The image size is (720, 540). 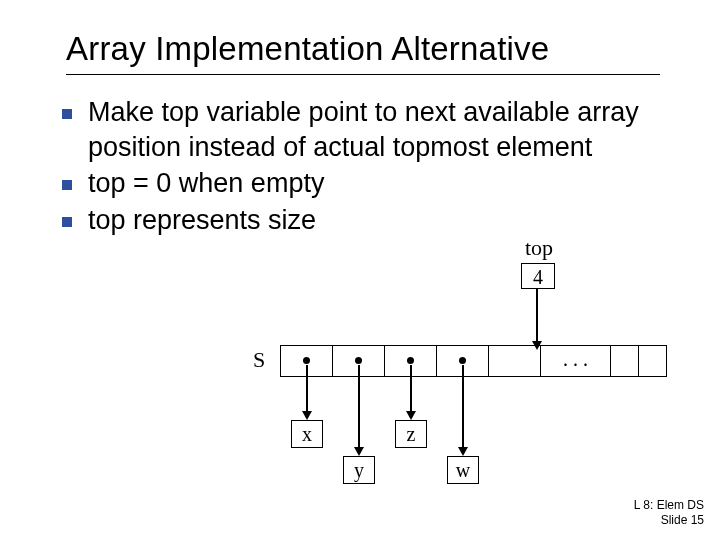 What do you see at coordinates (669, 506) in the screenshot?
I see `footer-line-1: L 8: Elem DS` at bounding box center [669, 506].